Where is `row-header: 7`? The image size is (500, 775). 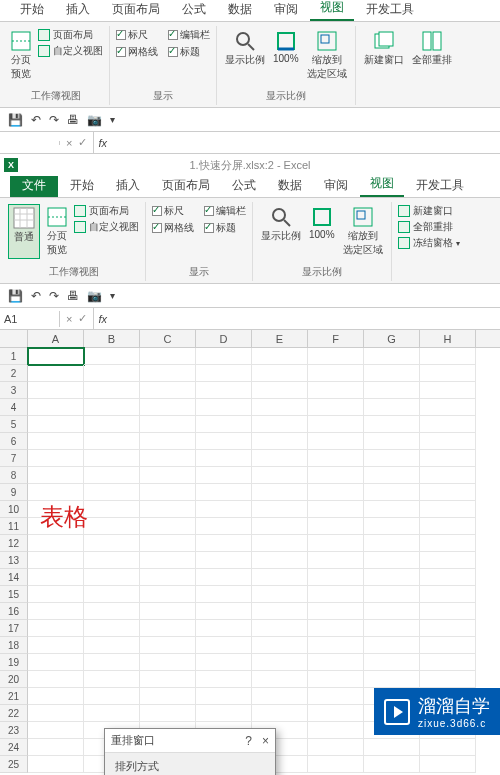
row-header: 7 is located at coordinates (14, 458).